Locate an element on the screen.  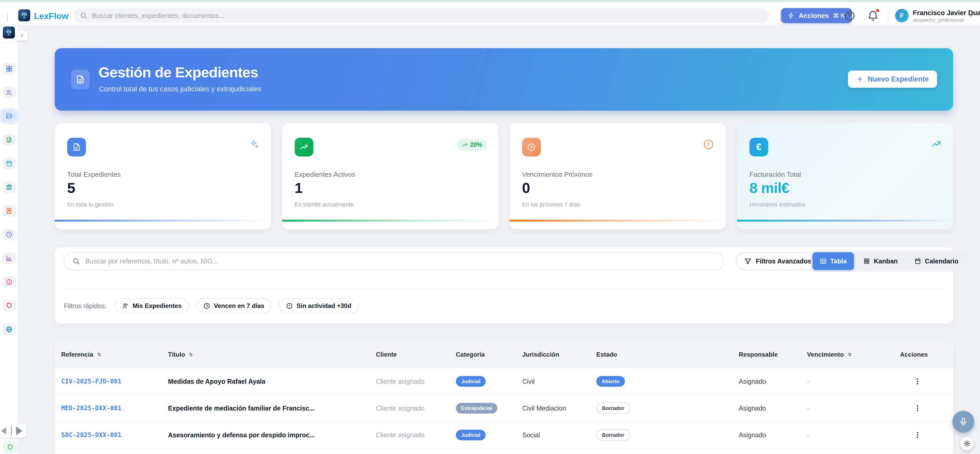
help-icon is located at coordinates (850, 16).